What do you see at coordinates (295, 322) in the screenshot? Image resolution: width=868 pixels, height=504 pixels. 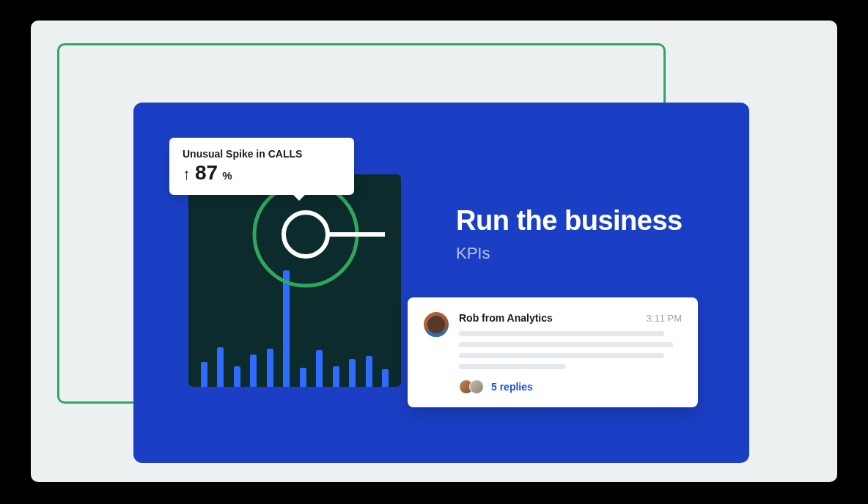 I see `bar-chart` at bounding box center [295, 322].